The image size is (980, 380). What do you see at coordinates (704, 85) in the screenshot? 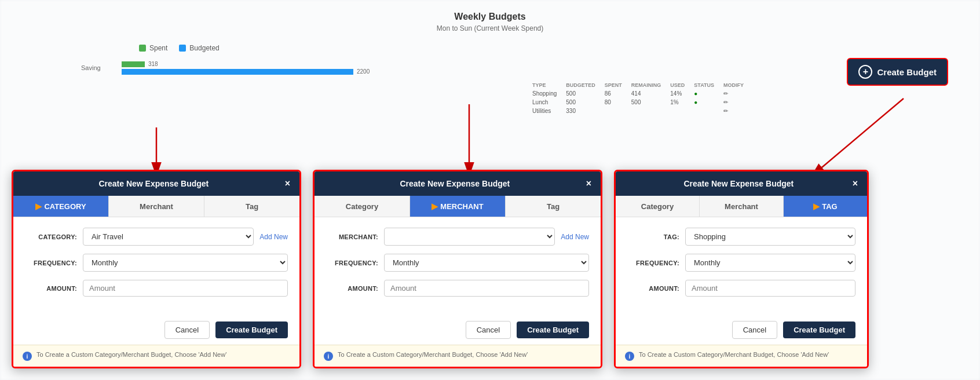
I see `col-status: STATUS` at bounding box center [704, 85].